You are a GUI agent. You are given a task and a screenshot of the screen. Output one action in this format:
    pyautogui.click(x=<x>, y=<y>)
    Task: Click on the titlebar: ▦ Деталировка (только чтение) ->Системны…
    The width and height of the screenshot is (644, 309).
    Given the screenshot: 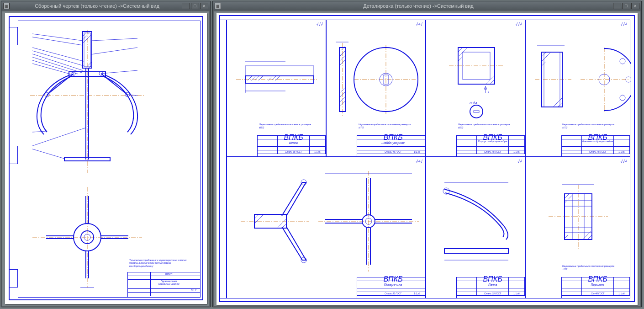 What is the action you would take?
    pyautogui.click(x=427, y=6)
    